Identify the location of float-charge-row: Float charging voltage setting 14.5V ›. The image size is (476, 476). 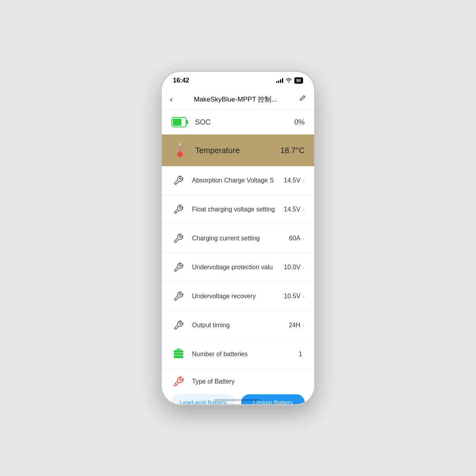
(238, 209).